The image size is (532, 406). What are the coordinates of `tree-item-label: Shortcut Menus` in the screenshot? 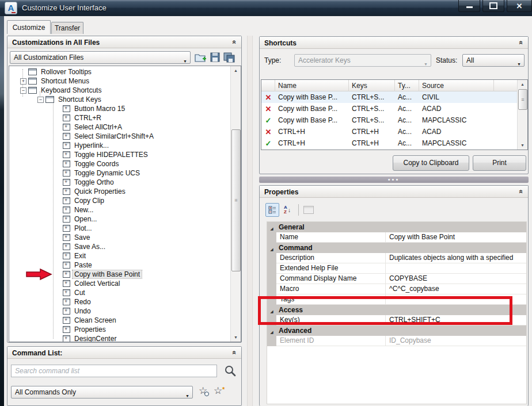 It's located at (65, 81).